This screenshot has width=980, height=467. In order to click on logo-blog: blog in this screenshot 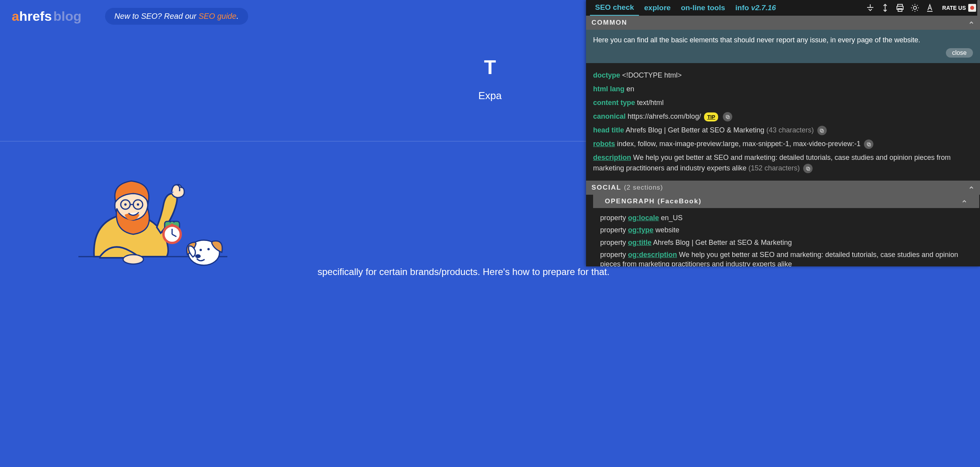, I will do `click(67, 16)`.